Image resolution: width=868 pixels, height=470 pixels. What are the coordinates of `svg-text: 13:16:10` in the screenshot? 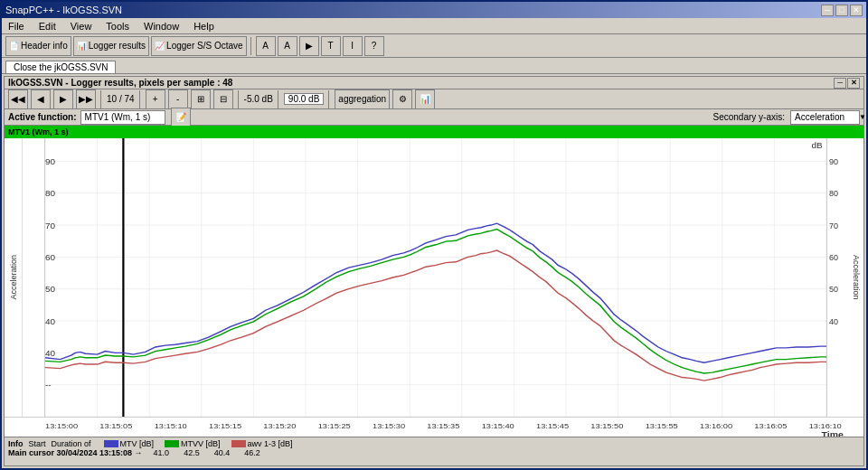 It's located at (826, 427).